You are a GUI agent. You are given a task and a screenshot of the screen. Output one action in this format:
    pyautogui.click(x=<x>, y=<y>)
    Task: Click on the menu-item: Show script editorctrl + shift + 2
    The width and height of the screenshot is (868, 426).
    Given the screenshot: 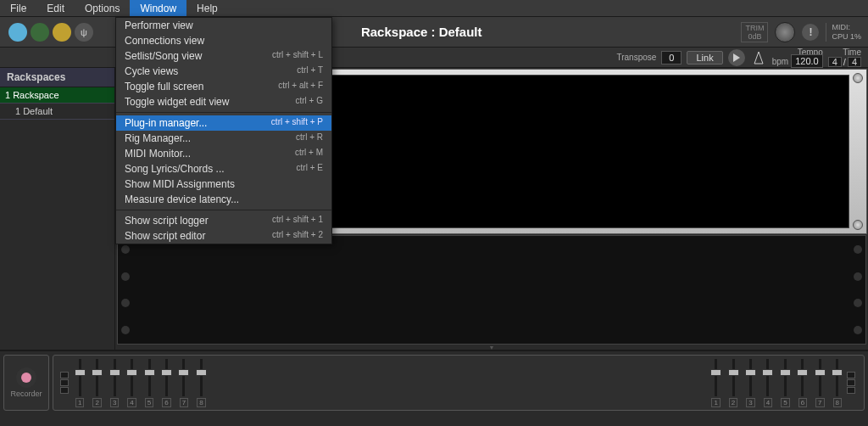 What is the action you would take?
    pyautogui.click(x=224, y=236)
    